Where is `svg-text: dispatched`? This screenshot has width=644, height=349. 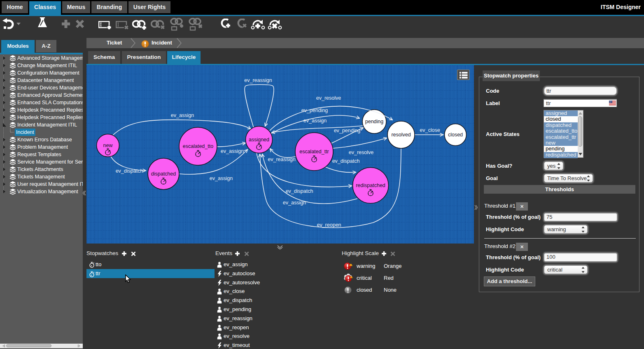
svg-text: dispatched is located at coordinates (164, 174).